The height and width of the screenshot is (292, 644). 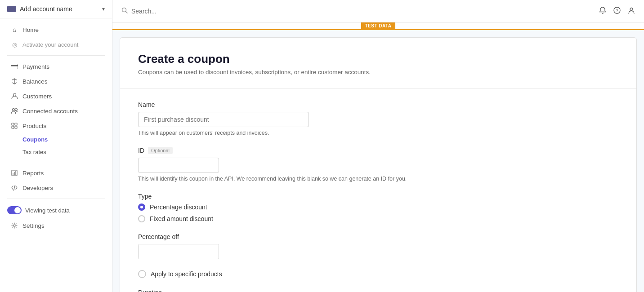 What do you see at coordinates (142, 219) in the screenshot?
I see `fixed-radio` at bounding box center [142, 219].